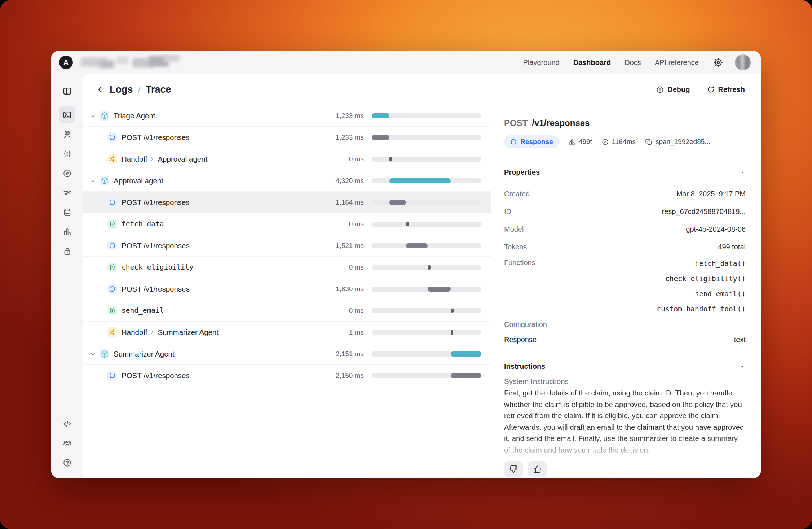 The width and height of the screenshot is (812, 529). I want to click on trace-row-post-v1-responses: POST /v1/responses1,521 ms, so click(287, 246).